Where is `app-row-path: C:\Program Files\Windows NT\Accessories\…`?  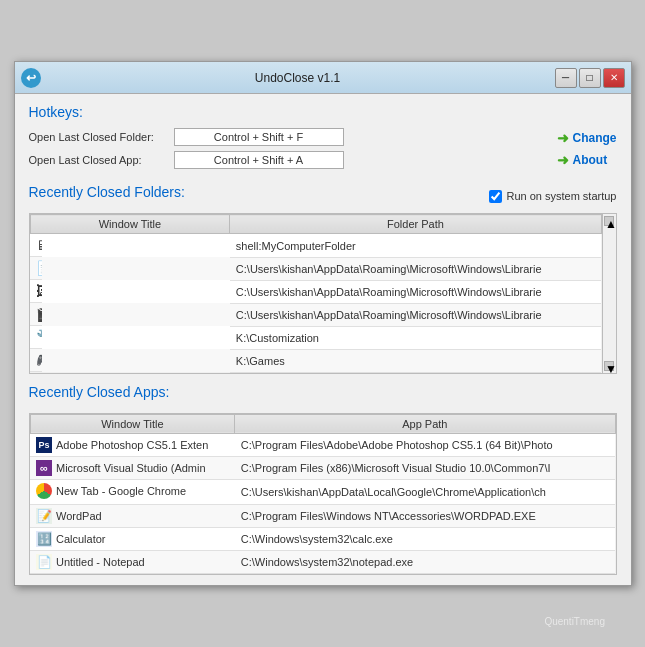 app-row-path: C:\Program Files\Windows NT\Accessories\… is located at coordinates (425, 516).